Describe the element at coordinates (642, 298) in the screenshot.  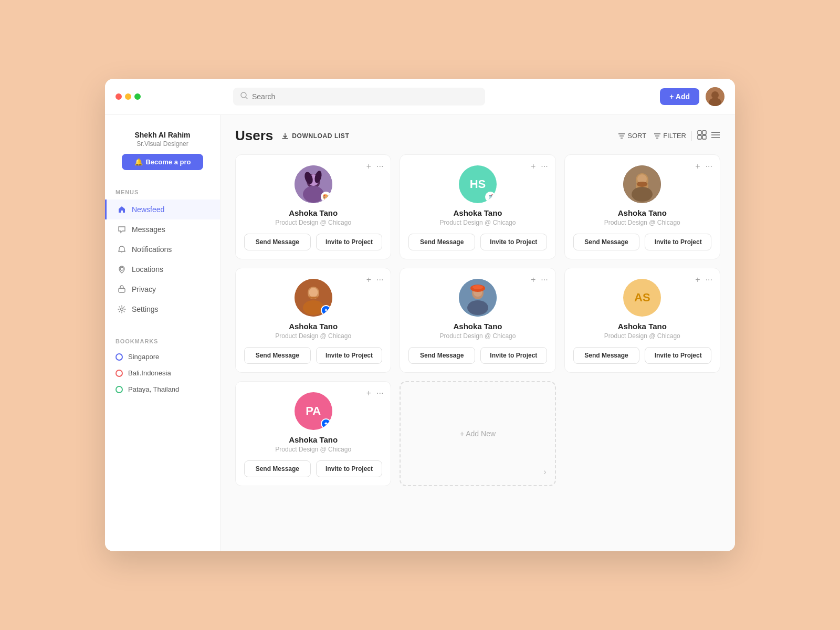
I see `user-avatar: AS` at that location.